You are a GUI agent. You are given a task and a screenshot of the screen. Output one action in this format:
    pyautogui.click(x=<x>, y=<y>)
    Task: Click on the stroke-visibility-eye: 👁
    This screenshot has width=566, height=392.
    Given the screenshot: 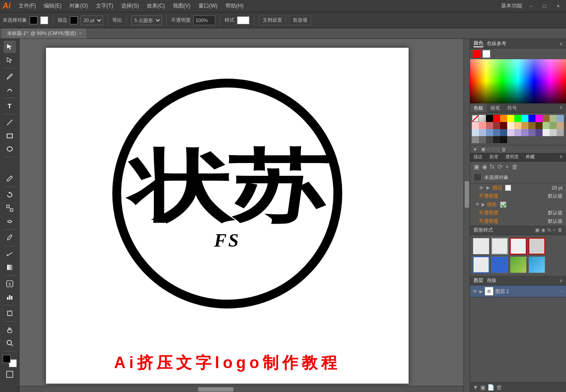 What is the action you would take?
    pyautogui.click(x=481, y=188)
    